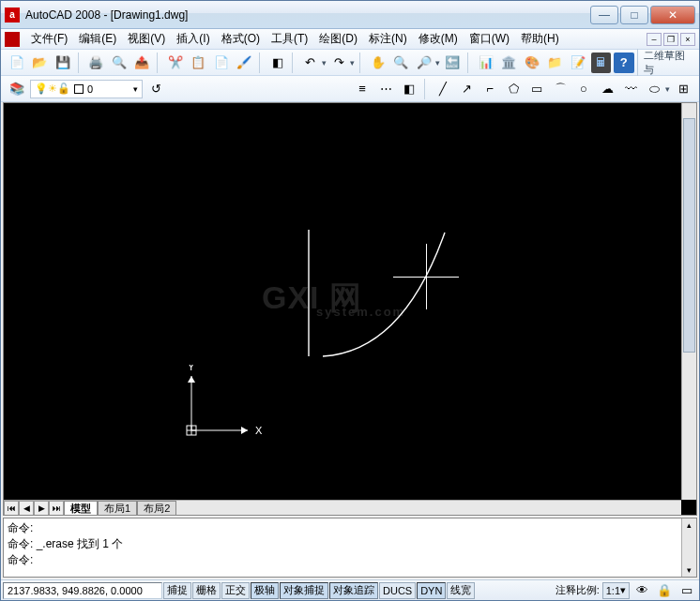 The image size is (700, 601). What do you see at coordinates (689, 235) in the screenshot?
I see `vertical-scrollbar-thumb` at bounding box center [689, 235].